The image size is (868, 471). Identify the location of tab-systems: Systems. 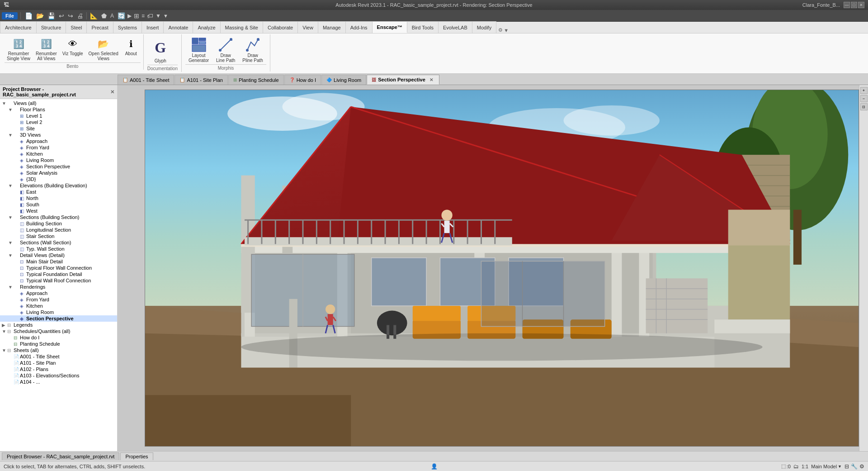
(127, 27).